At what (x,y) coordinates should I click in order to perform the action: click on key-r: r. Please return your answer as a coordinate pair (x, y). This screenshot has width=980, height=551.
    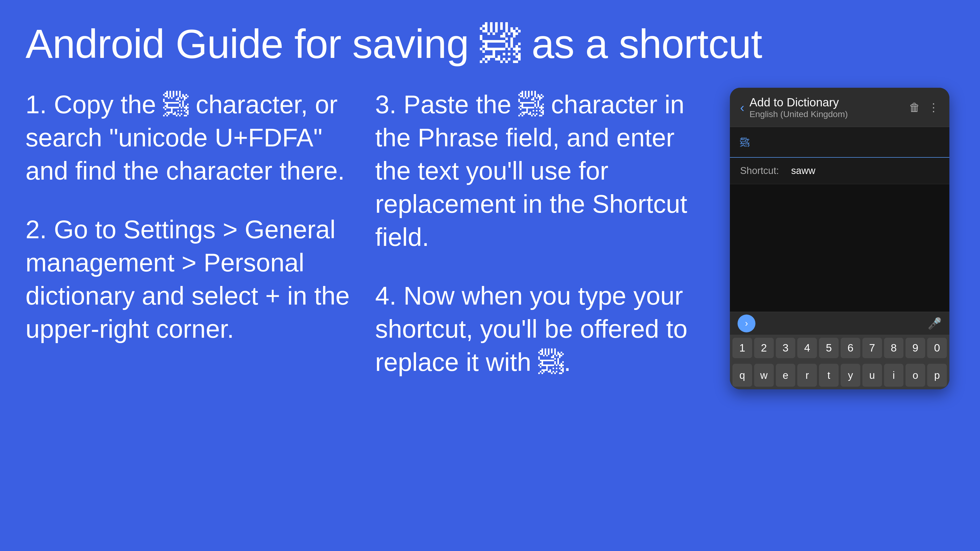
    Looking at the image, I should click on (807, 375).